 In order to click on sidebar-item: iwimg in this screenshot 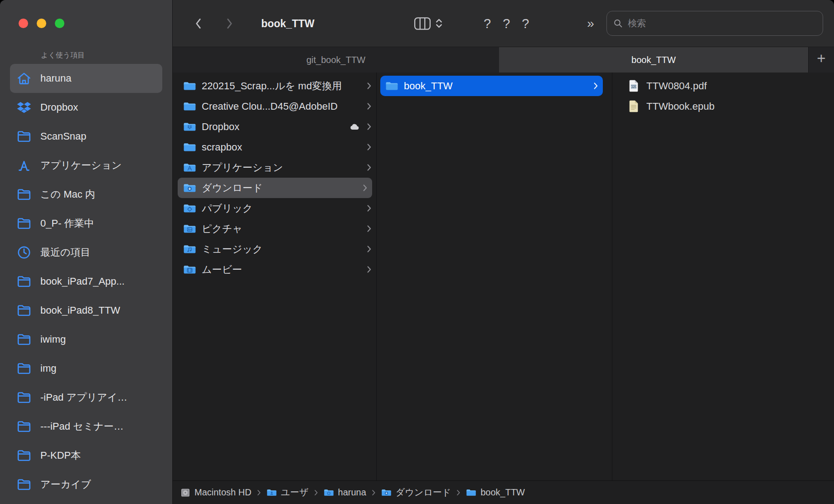, I will do `click(86, 339)`.